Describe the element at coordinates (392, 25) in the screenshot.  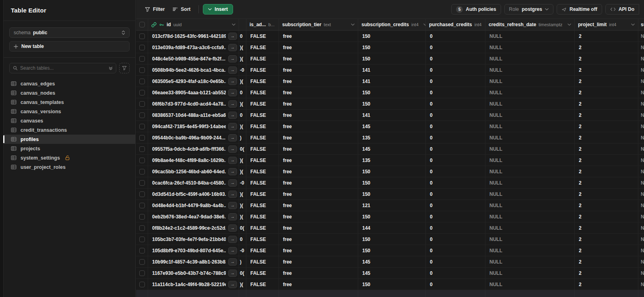
I see `column-header-subscription-credits: subscription_credits int4` at that location.